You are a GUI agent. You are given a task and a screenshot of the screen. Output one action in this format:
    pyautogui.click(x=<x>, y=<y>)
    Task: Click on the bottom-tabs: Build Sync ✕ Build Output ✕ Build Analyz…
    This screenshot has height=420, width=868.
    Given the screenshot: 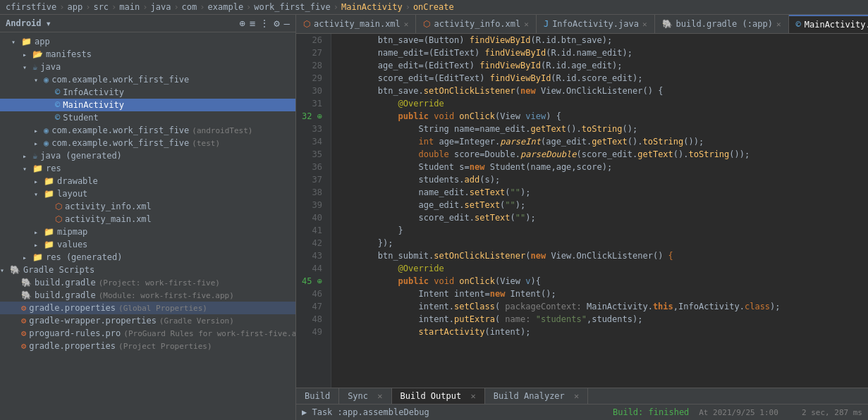 What is the action you would take?
    pyautogui.click(x=582, y=396)
    